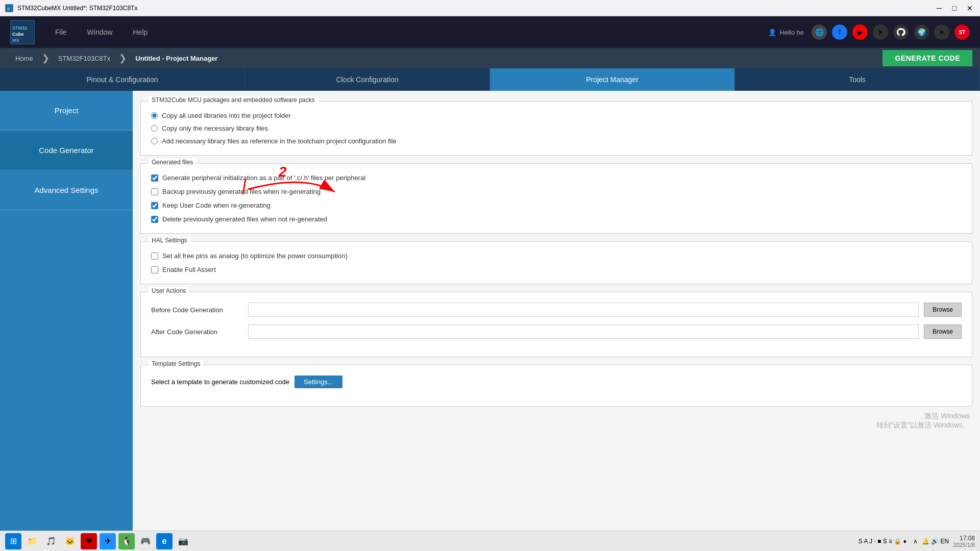  I want to click on nav-window: Window, so click(100, 32).